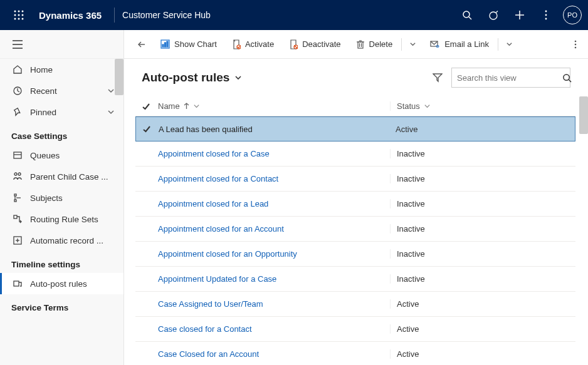 The width and height of the screenshot is (588, 365). I want to click on row-checkbox, so click(147, 129).